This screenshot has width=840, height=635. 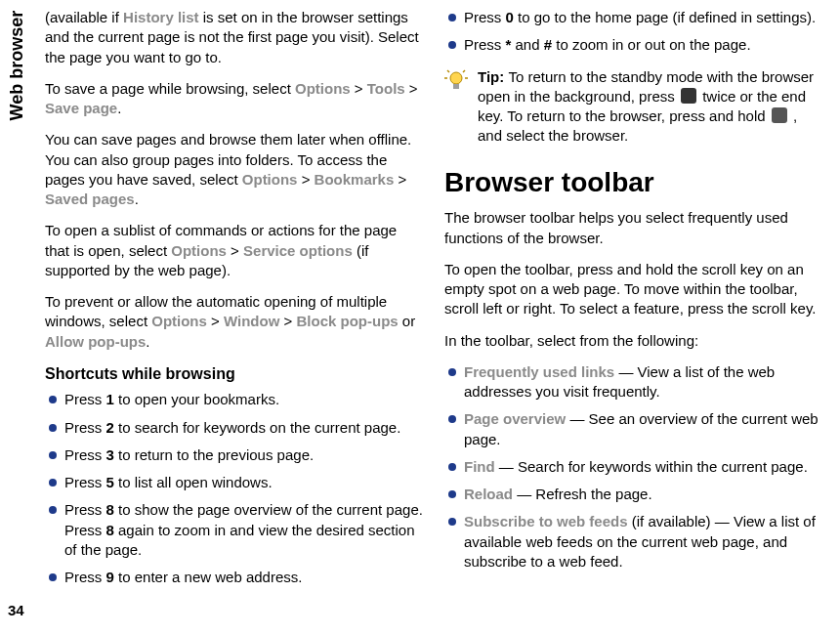 What do you see at coordinates (633, 18) in the screenshot?
I see `list-item: Press 0 to go to the home page (if defin…` at bounding box center [633, 18].